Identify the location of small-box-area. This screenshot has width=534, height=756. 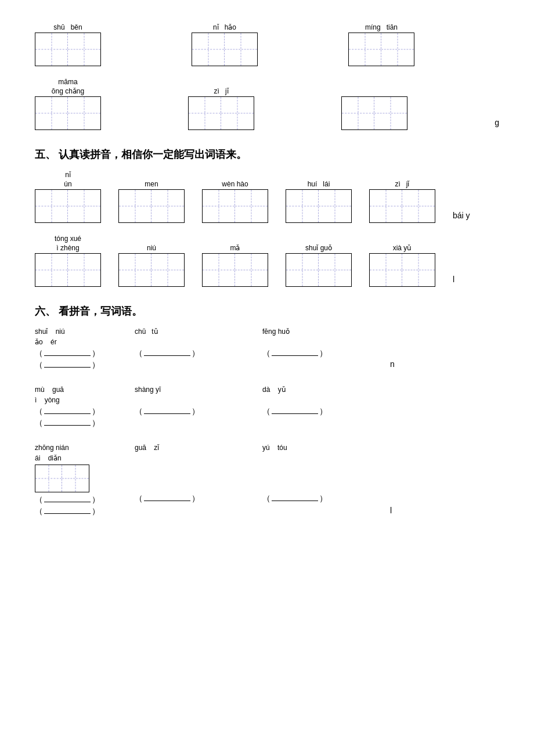
(67, 478).